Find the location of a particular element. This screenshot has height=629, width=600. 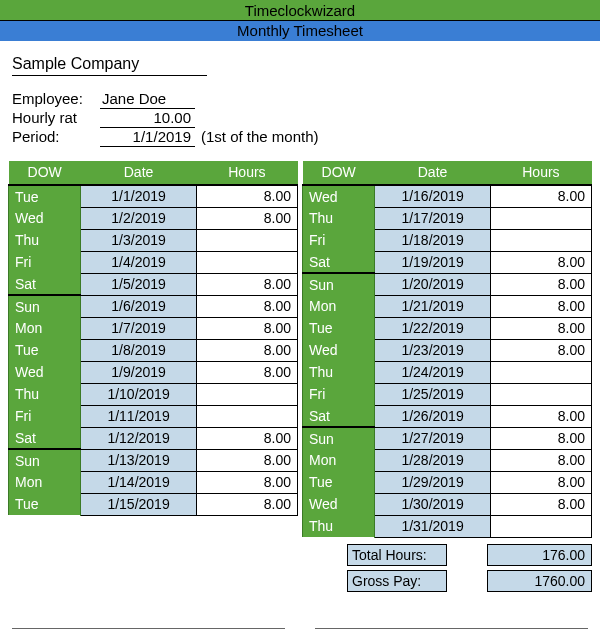

page-subtitle: Monthly Timesheet is located at coordinates (300, 31).